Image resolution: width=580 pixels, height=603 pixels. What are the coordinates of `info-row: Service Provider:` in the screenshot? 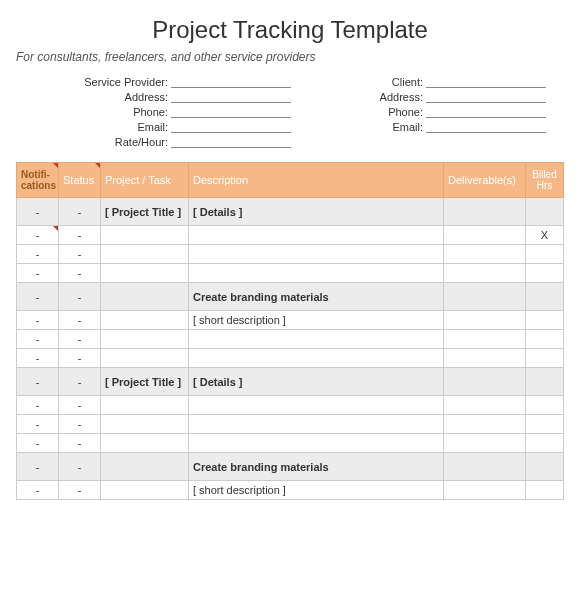 It's located at (184, 81).